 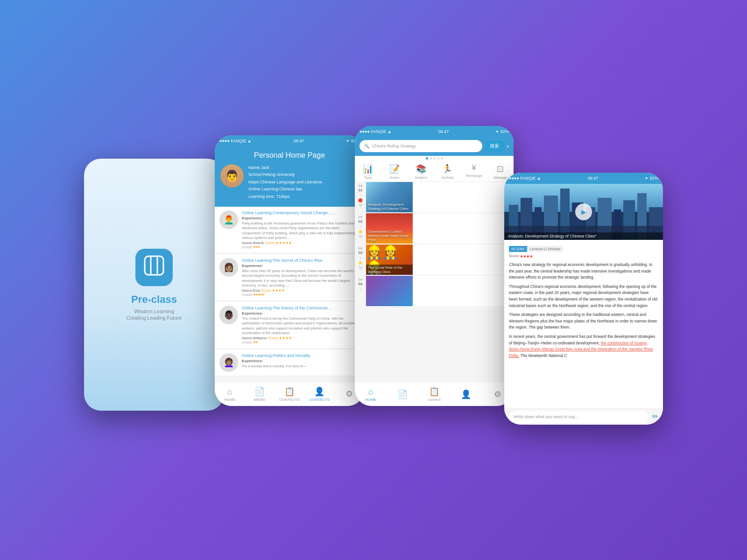 What do you see at coordinates (434, 394) in the screenshot?
I see `nav-contect-3: 📋 Contect` at bounding box center [434, 394].